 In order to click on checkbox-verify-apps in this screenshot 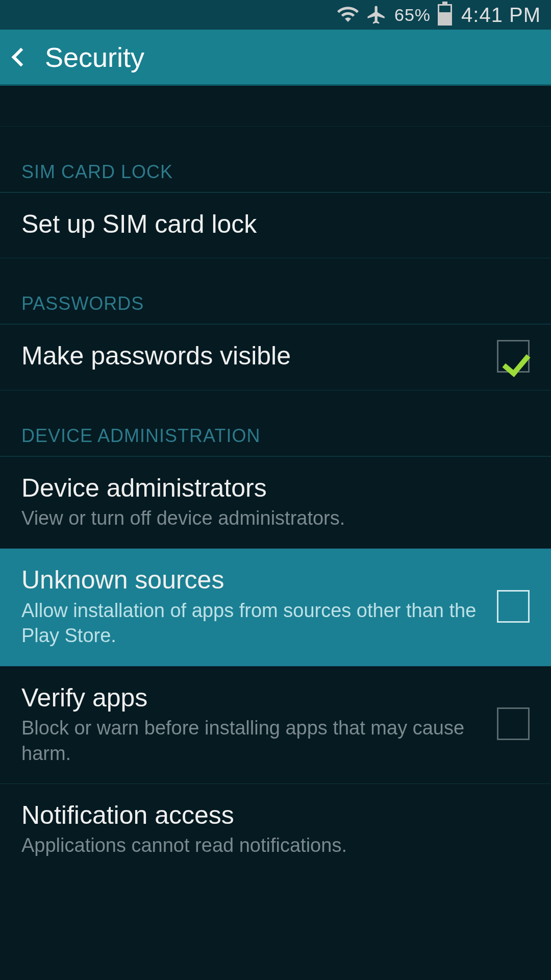, I will do `click(513, 724)`.